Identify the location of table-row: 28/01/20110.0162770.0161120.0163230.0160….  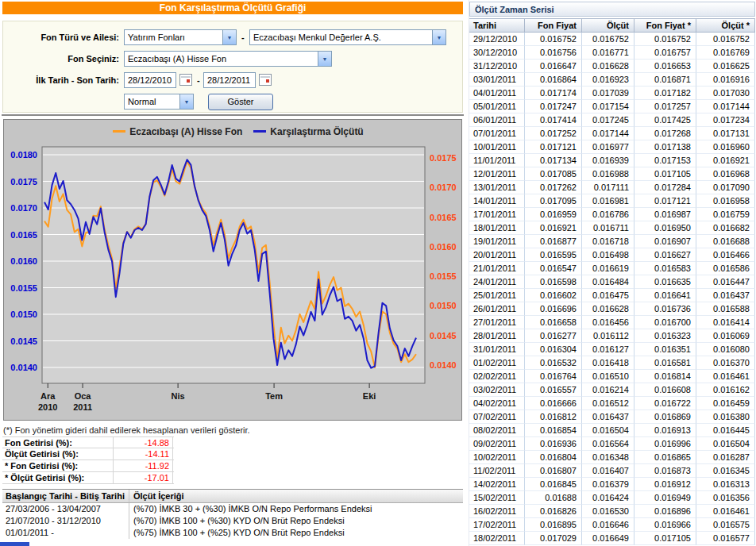
(612, 336).